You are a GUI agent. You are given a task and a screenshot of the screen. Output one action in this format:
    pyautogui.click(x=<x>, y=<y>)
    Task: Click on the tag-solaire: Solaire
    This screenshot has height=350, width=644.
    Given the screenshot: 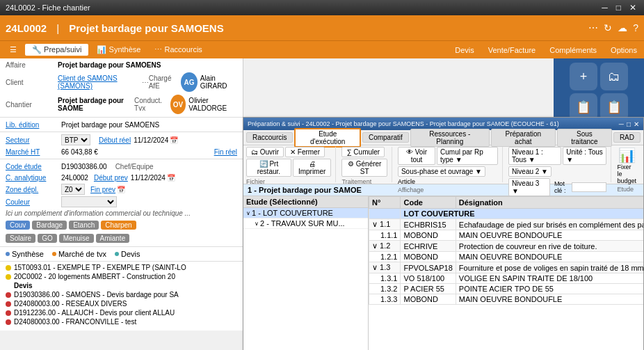 What is the action you would take?
    pyautogui.click(x=21, y=238)
    